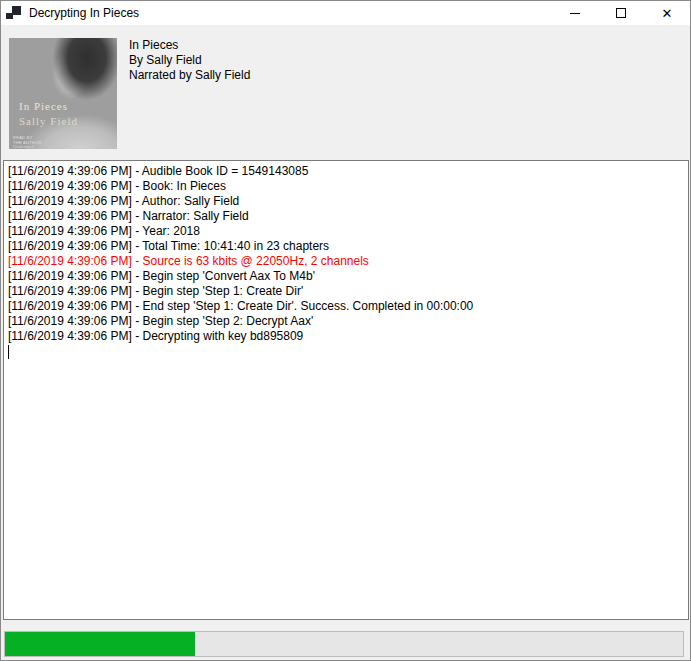  Describe the element at coordinates (346, 216) in the screenshot. I see `log-line: [11/6/2019 4:39:06 PM] - Narrator: Sally…` at that location.